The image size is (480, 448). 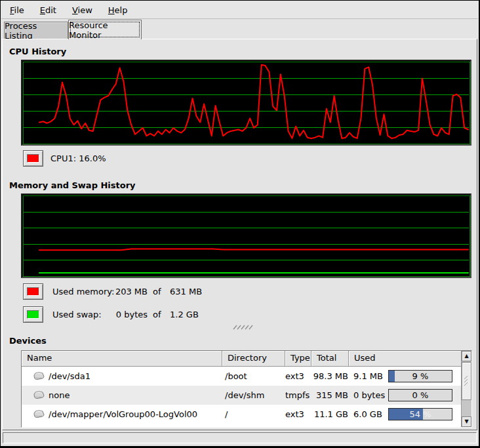 What do you see at coordinates (186, 291) in the screenshot?
I see `used-memory-total: 631 MB` at bounding box center [186, 291].